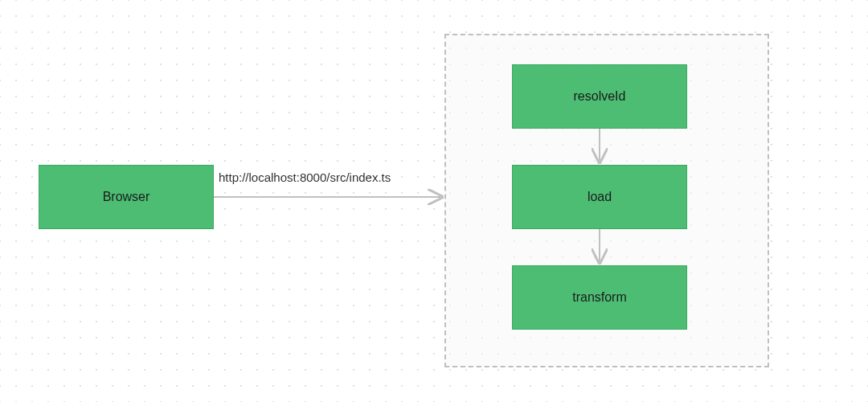  I want to click on resolveid-label: resolveId, so click(600, 96).